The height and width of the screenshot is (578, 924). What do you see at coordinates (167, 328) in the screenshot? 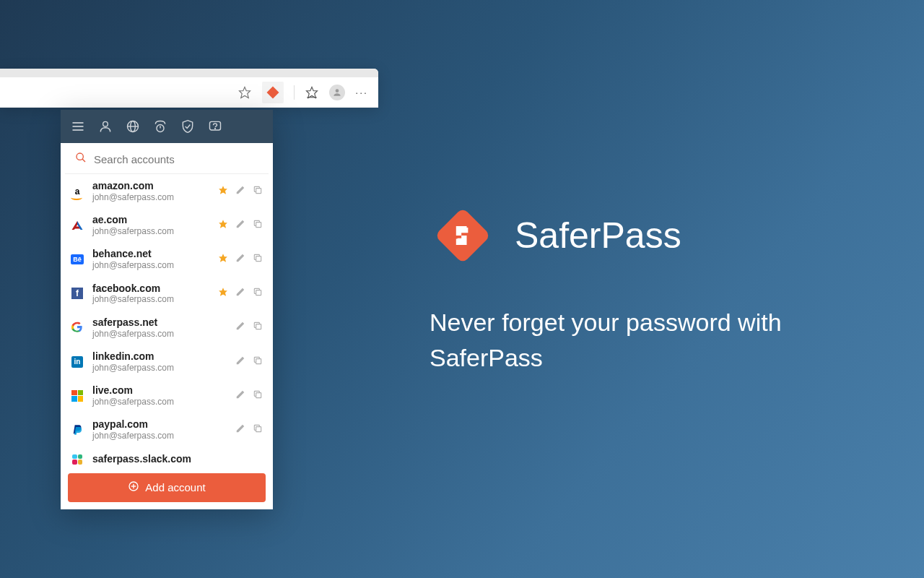
I see `account-row: saferpass.net john@saferpass.com` at bounding box center [167, 328].